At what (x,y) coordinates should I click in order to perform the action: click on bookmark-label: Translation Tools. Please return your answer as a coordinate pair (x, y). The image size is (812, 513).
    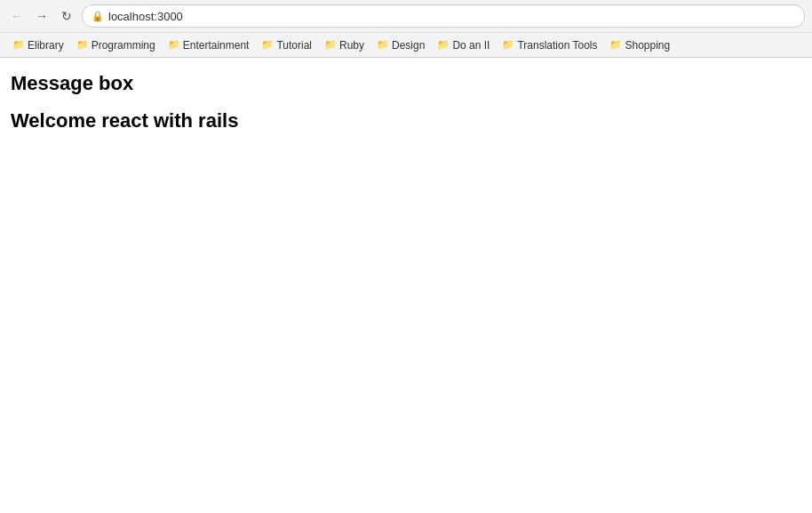
    Looking at the image, I should click on (557, 45).